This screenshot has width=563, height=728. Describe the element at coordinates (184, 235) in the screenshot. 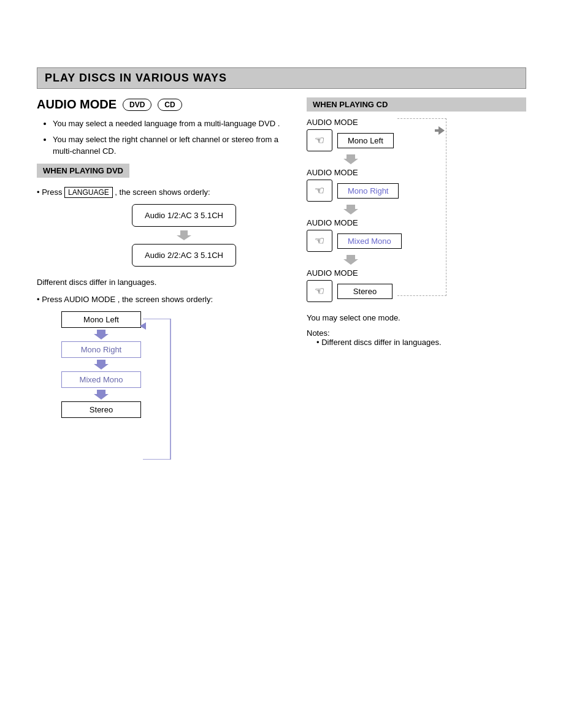

I see `dvd-audio-boxes: Audio 1/2:AC 3 5.1CH Audio 2/2:AC 3 5.1C…` at that location.